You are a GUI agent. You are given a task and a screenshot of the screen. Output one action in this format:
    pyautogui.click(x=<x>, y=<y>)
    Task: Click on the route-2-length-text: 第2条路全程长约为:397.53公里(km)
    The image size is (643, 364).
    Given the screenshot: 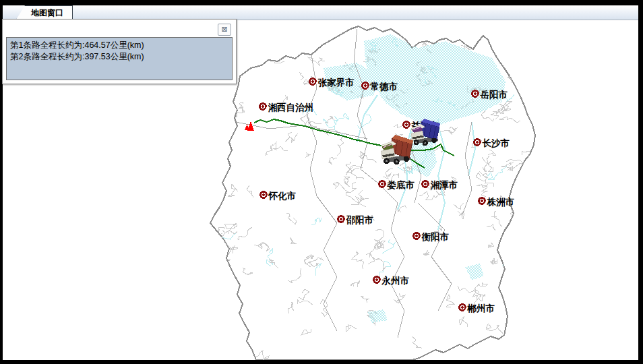 What is the action you would take?
    pyautogui.click(x=119, y=57)
    